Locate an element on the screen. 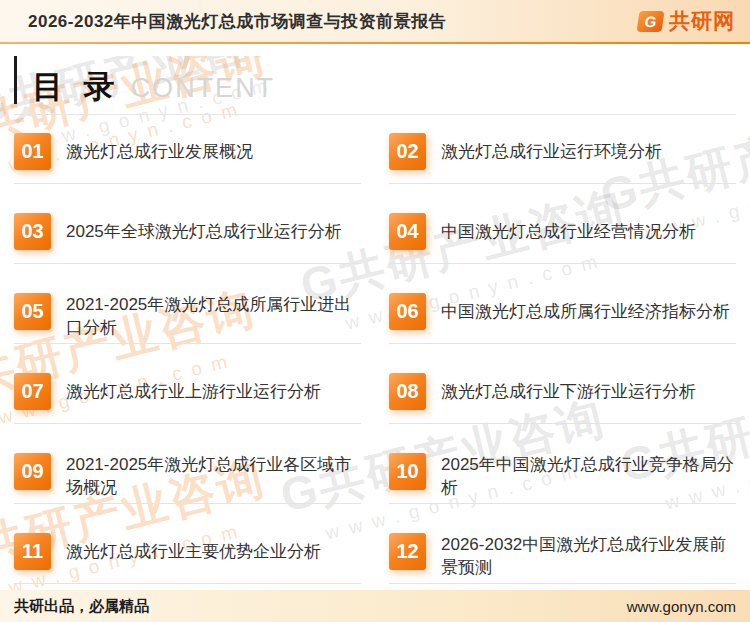 The height and width of the screenshot is (622, 750). toc-item-title: 激光灯总成行业发展概况 is located at coordinates (160, 152).